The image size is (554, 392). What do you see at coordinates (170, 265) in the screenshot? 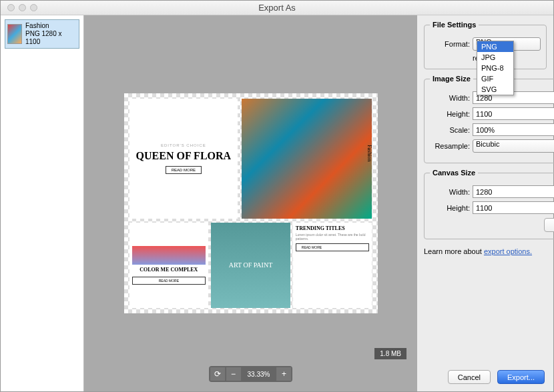
I see `color-complex-block: COLOR ME COMPLEX READ MORE` at bounding box center [170, 265].